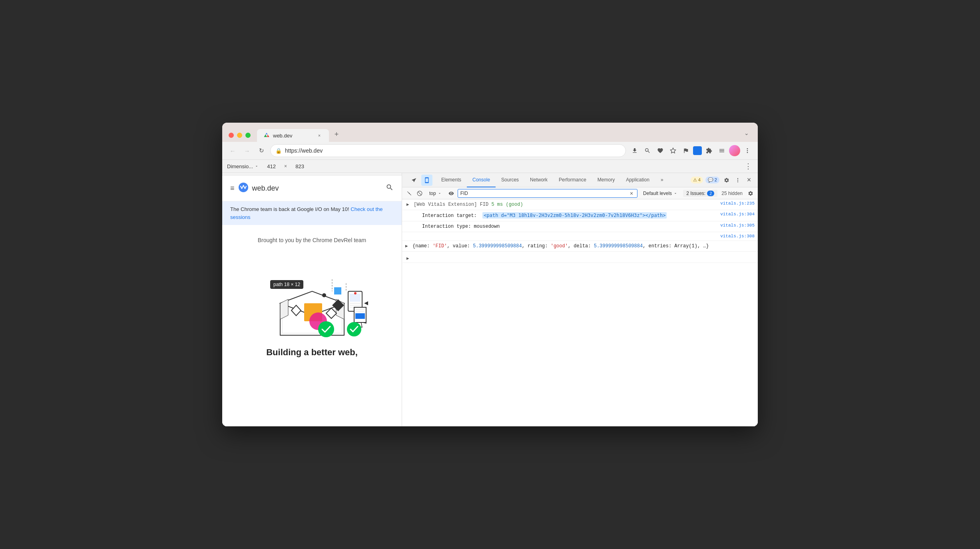 The image size is (980, 549). Describe the element at coordinates (420, 193) in the screenshot. I see `no-icon-button` at that location.